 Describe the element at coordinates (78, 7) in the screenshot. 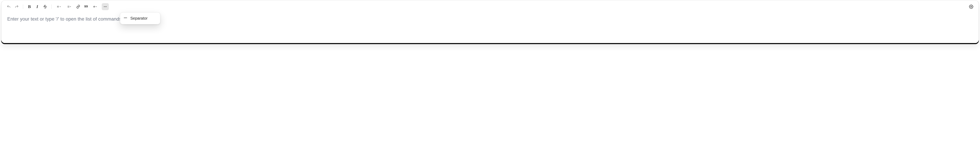

I see `link-icon` at that location.